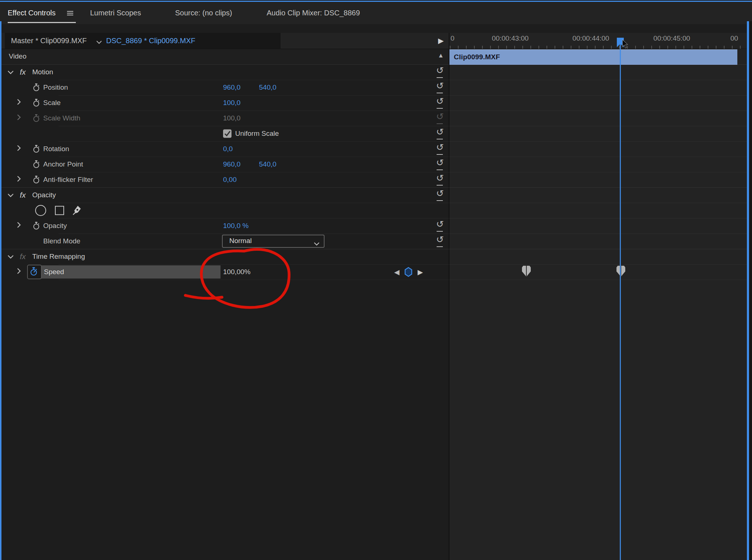 The width and height of the screenshot is (752, 560). I want to click on right-edge-gutter, so click(751, 291).